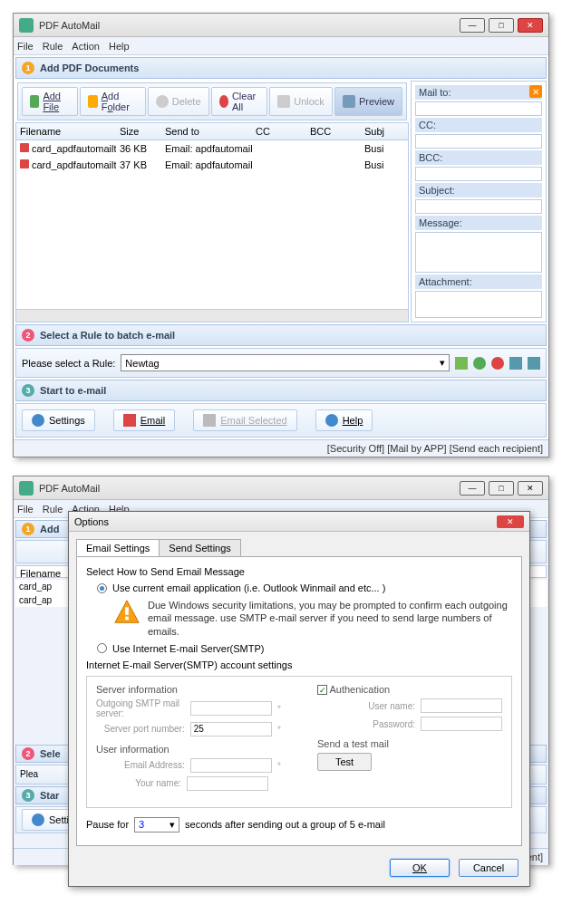  Describe the element at coordinates (212, 149) in the screenshot. I see `table-row: card_apdfautomailtest1 36 KB Email: apdf…` at that location.